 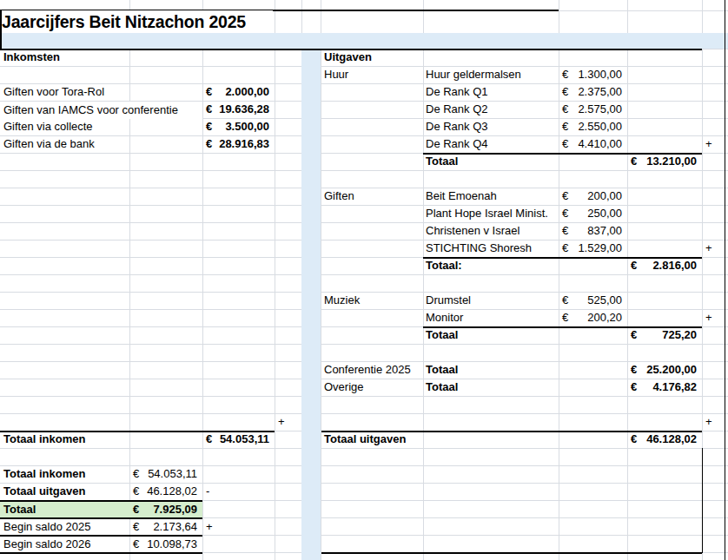 I want to click on giften-plus-sign: +, so click(x=712, y=248).